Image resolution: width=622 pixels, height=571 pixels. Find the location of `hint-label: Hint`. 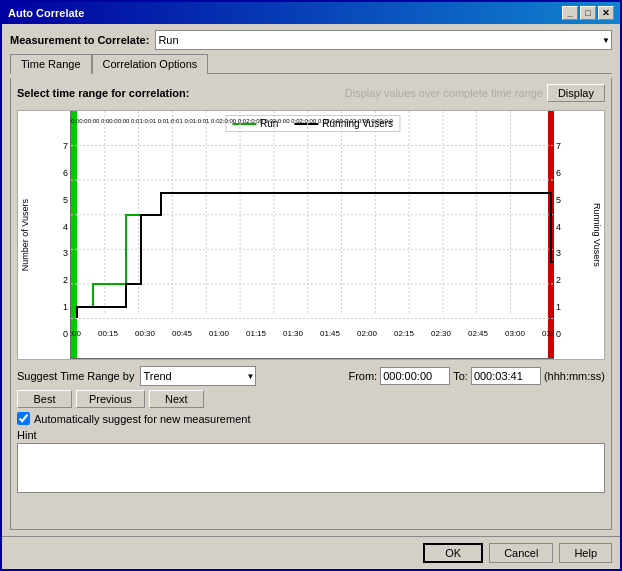

hint-label: Hint is located at coordinates (311, 435).